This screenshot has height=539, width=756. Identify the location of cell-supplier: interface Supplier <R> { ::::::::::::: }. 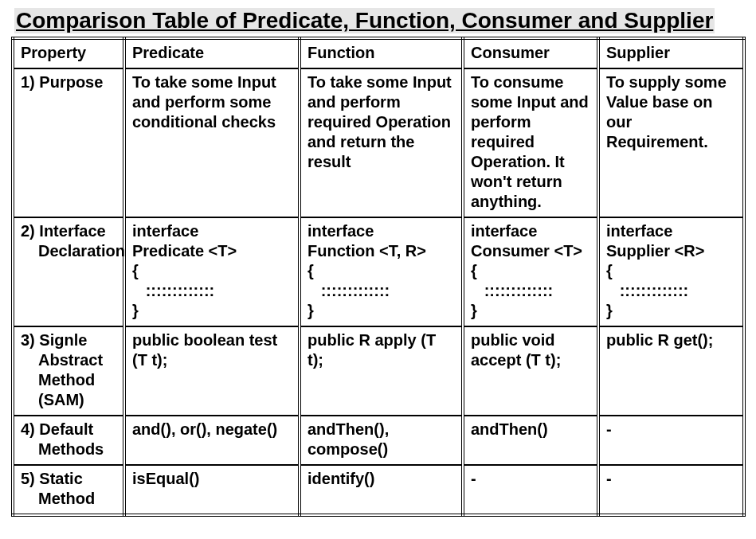
(671, 272).